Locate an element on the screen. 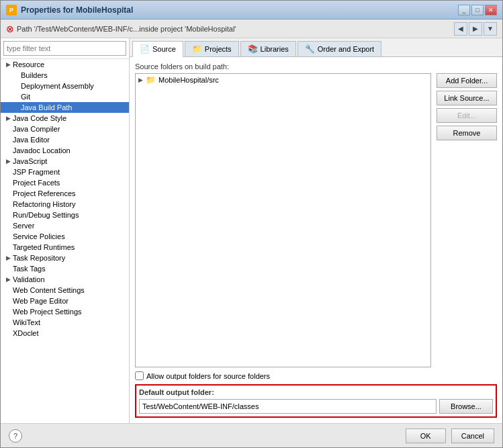 The width and height of the screenshot is (503, 448). tab-label: Source is located at coordinates (164, 49).